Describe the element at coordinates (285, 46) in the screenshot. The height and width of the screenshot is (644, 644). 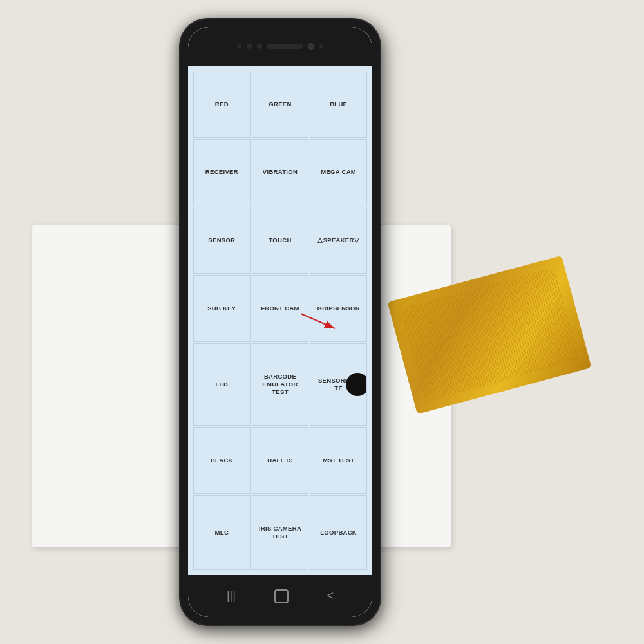
I see `speaker-grille` at that location.